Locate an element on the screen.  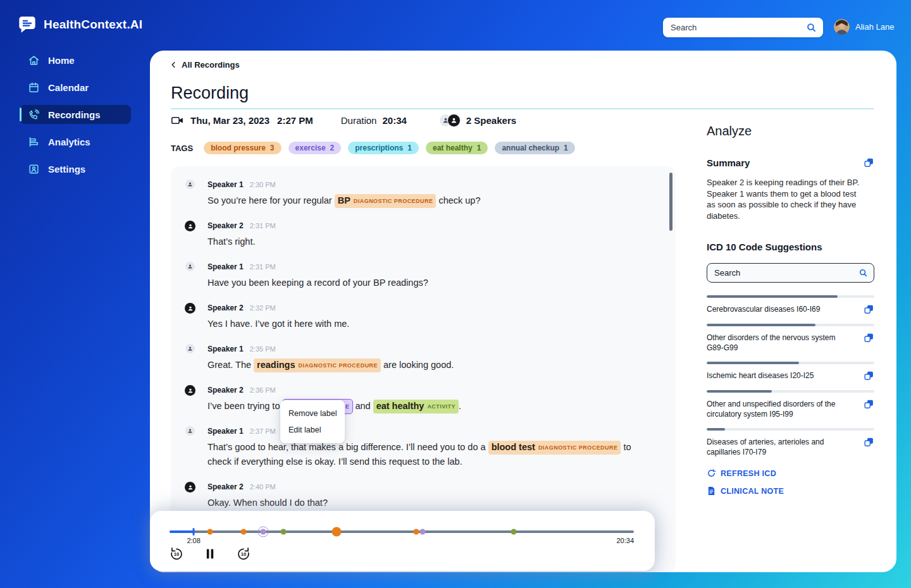
entity-type-label: DIAGNOSTIC PROCEDURE is located at coordinates (578, 448).